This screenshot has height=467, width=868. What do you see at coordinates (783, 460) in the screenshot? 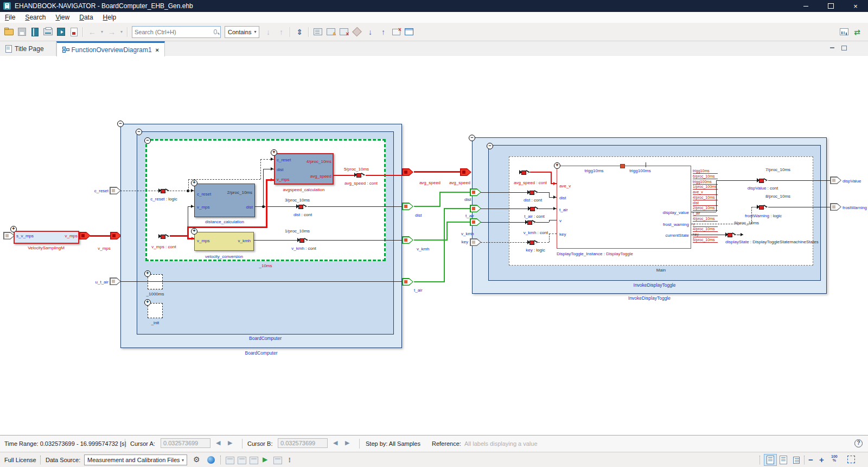
I see `two-page-view-icon` at bounding box center [783, 460].